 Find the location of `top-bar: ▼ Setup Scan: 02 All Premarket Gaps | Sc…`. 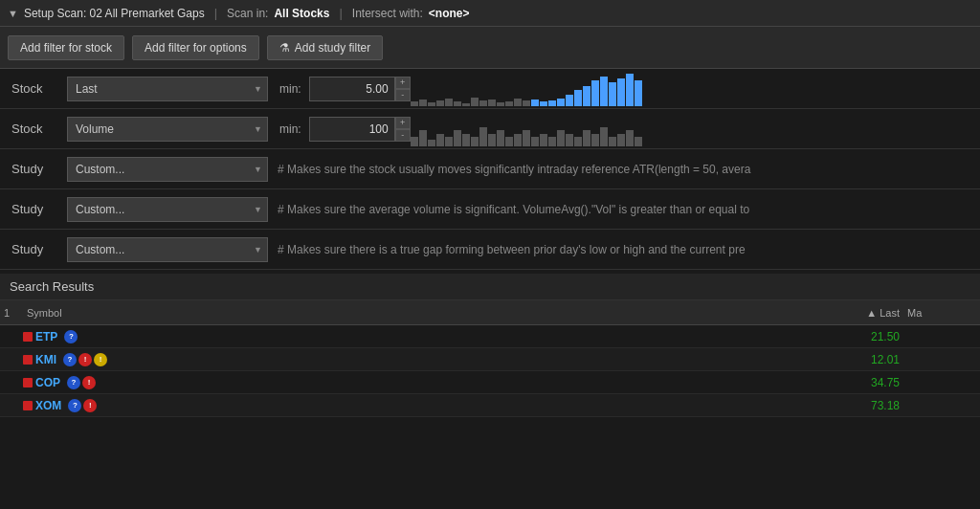

top-bar: ▼ Setup Scan: 02 All Premarket Gaps | Sc… is located at coordinates (490, 13).